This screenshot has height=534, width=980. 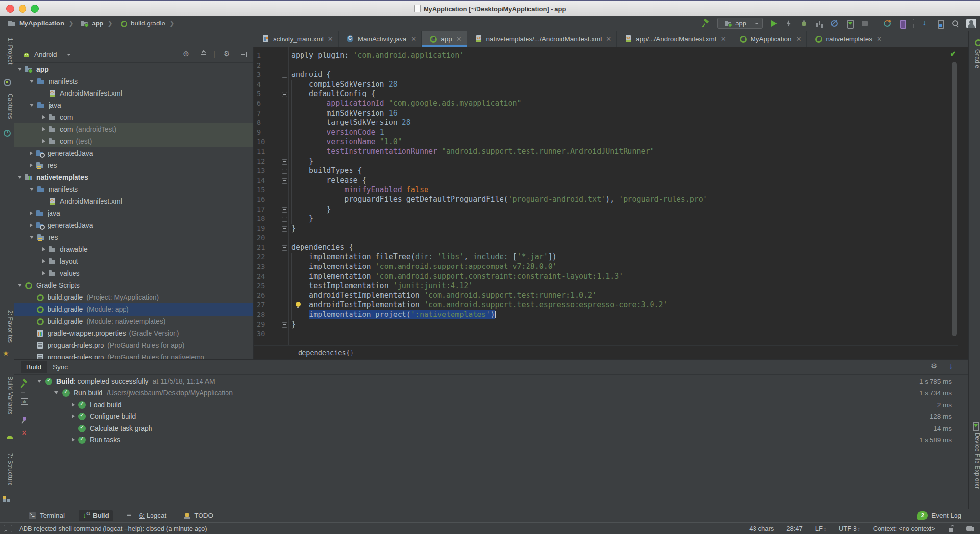 I want to click on code-line: 26 androidTestImplementation 'com.androi…, so click(x=606, y=296).